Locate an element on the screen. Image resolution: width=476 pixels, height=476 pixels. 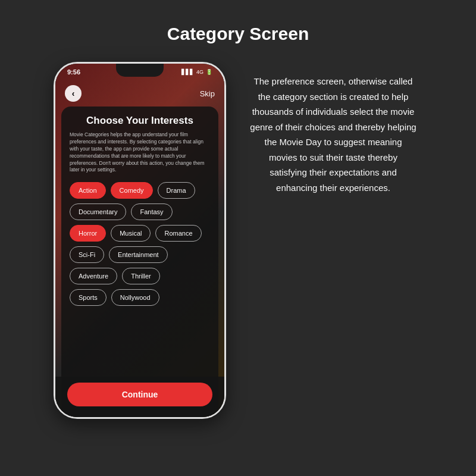
continue-button-wrapper: Continue is located at coordinates (140, 397).